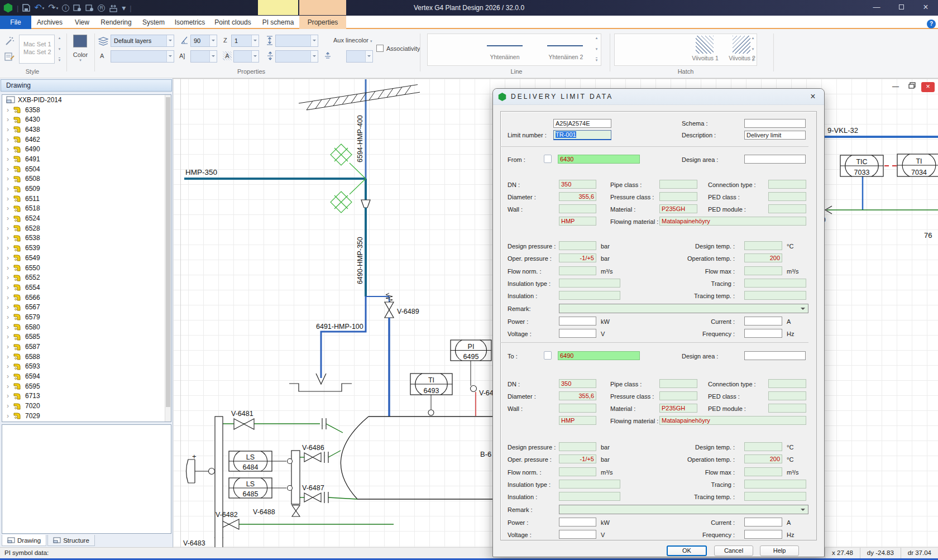 This screenshot has width=938, height=560. Describe the element at coordinates (353, 40) in the screenshot. I see `aux-linecolor-label: Aux linecolor ▾` at that location.